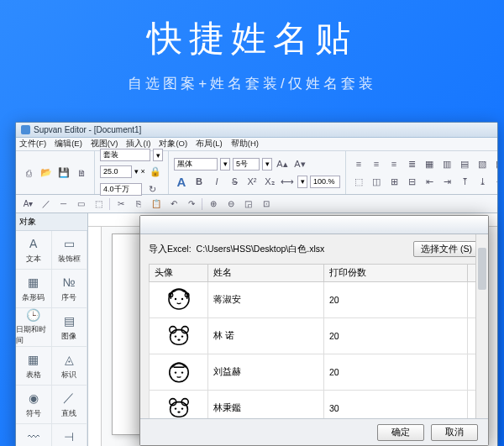  What do you see at coordinates (64, 173) in the screenshot?
I see `save-icon: 💾` at bounding box center [64, 173].